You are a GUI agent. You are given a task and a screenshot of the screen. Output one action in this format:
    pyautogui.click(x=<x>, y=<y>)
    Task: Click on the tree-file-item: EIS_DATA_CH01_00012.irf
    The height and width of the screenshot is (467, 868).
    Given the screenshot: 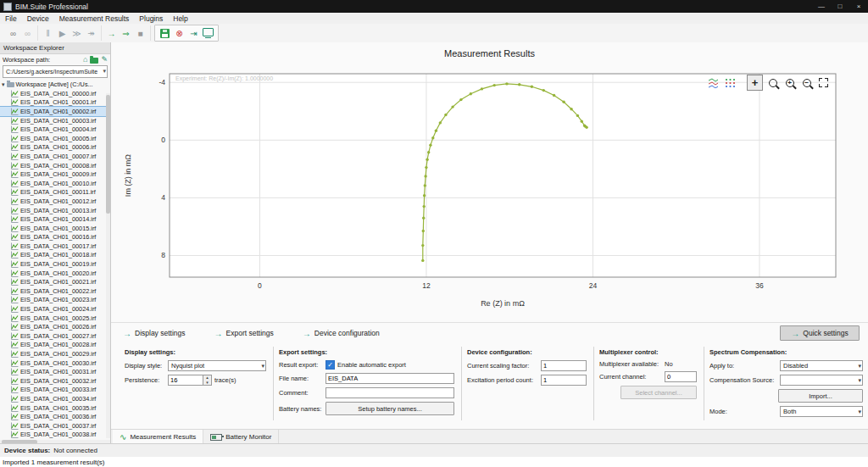 What is the action you would take?
    pyautogui.click(x=55, y=202)
    